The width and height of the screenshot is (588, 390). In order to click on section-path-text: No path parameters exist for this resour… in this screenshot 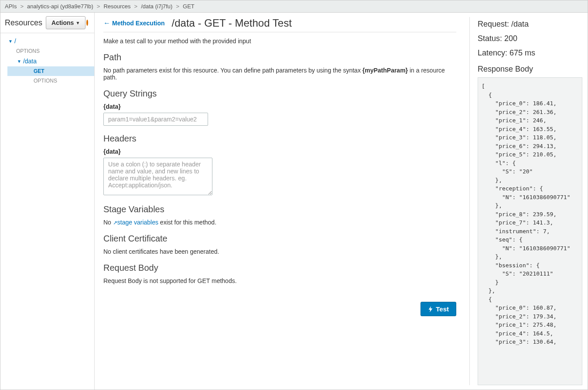, I will do `click(280, 74)`.